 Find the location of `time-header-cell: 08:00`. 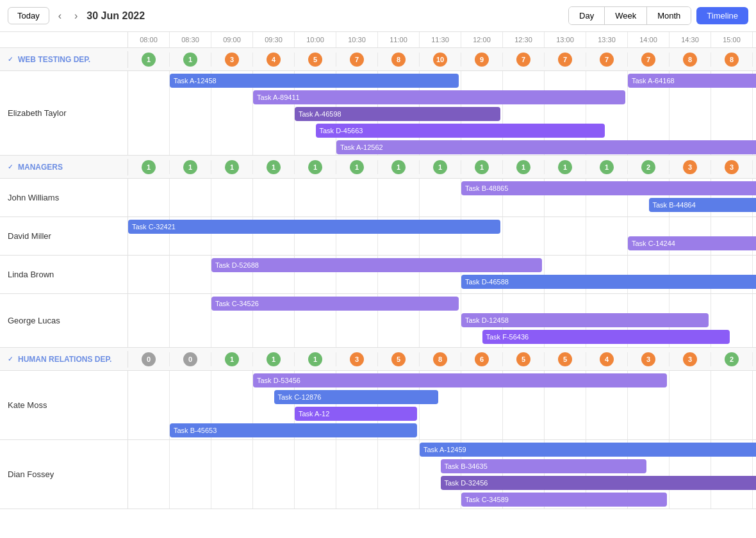

time-header-cell: 08:00 is located at coordinates (149, 40).